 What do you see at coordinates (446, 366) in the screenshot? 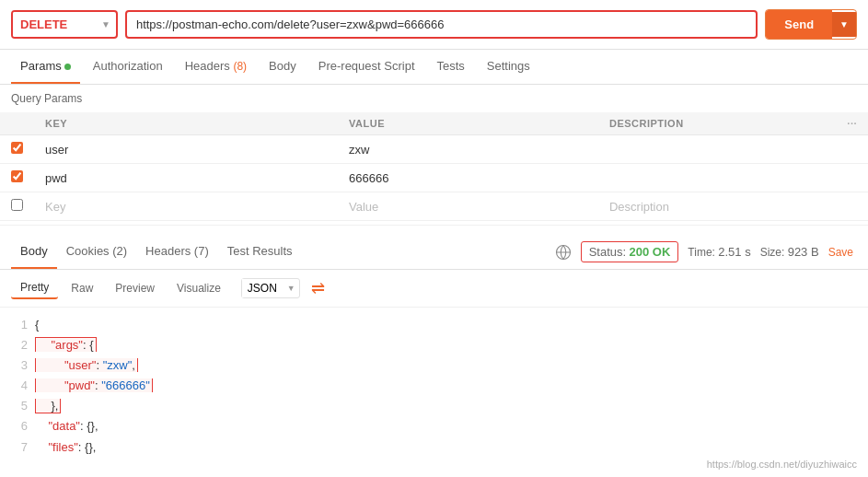
I see `code-content: "user": "zxw",` at bounding box center [446, 366].